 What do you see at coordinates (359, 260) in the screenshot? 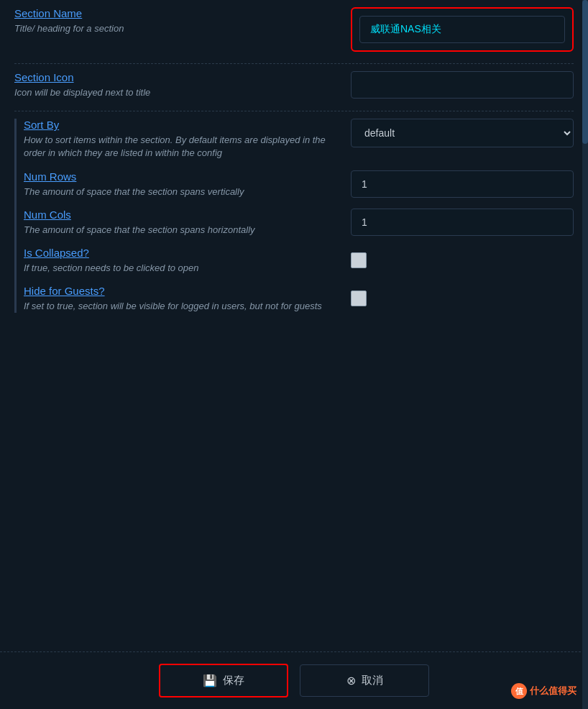
I see `is-collapsed-checkbox` at bounding box center [359, 260].